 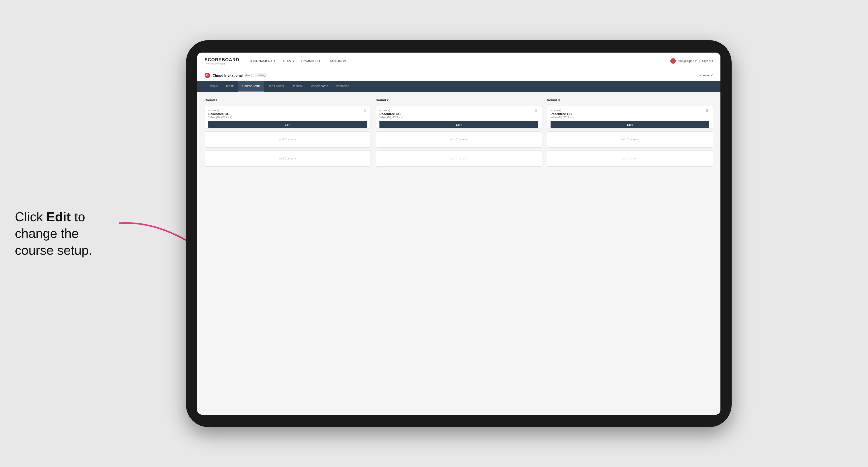 I want to click on round-1-add-course-2: Add Course +, so click(x=288, y=159).